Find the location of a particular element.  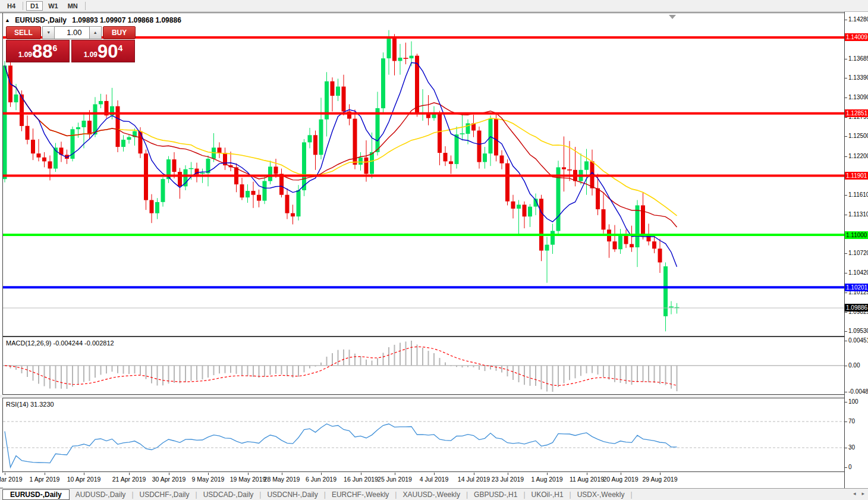

volume-decrease-button: ▼ is located at coordinates (49, 33).